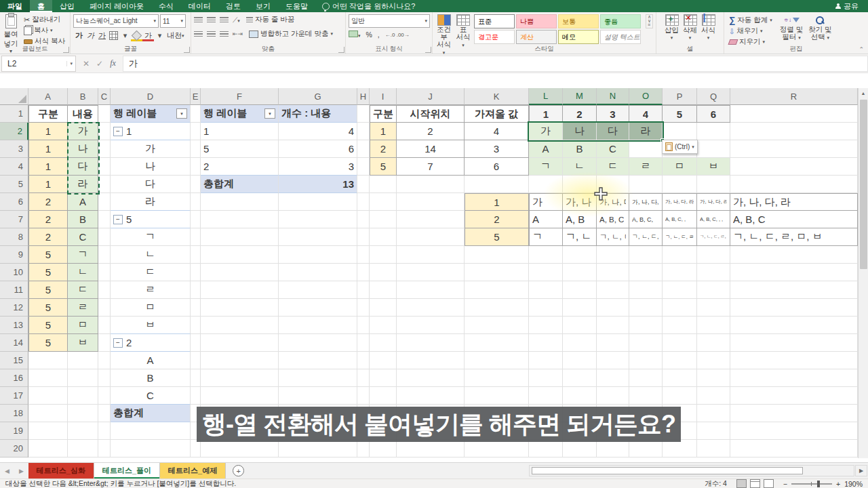 The image size is (868, 488). I want to click on cell-A6: 2, so click(48, 202).